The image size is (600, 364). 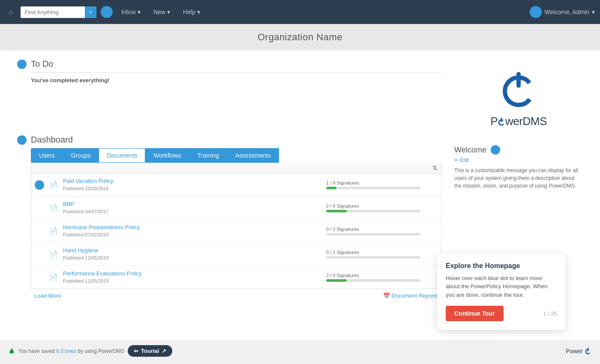 I want to click on inbox-menu: Inbox ▾, so click(x=131, y=12).